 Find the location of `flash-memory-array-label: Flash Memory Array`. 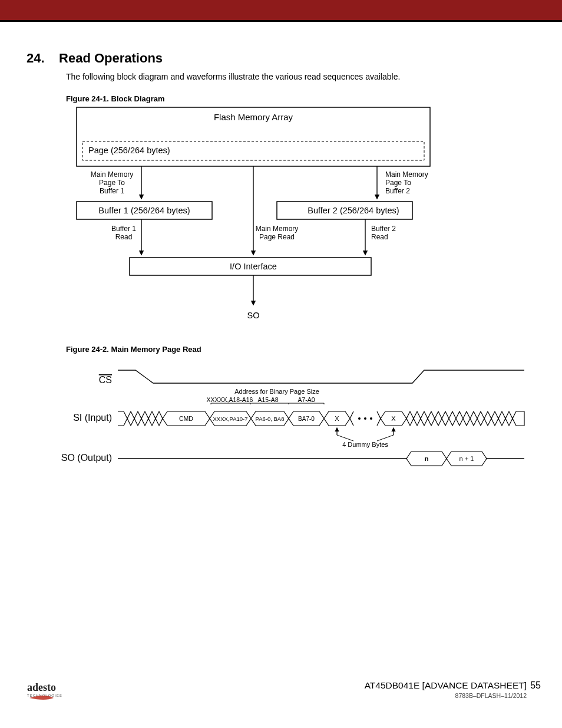

flash-memory-array-label: Flash Memory Array is located at coordinates (253, 117).